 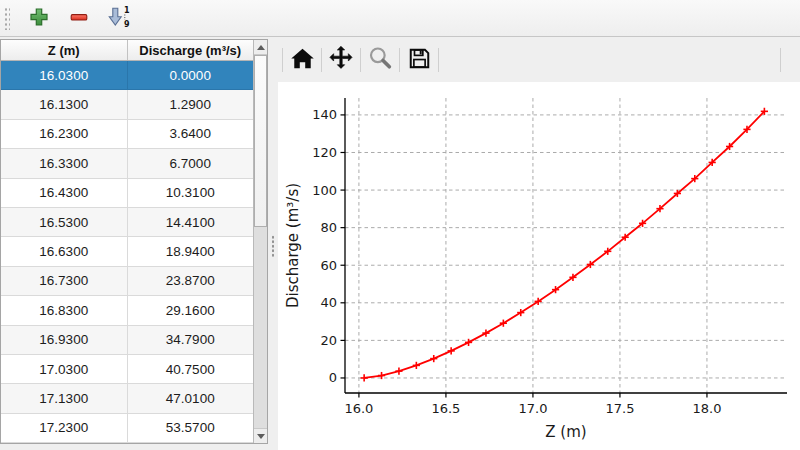 I want to click on table-cell: 17.0300, so click(x=64, y=369).